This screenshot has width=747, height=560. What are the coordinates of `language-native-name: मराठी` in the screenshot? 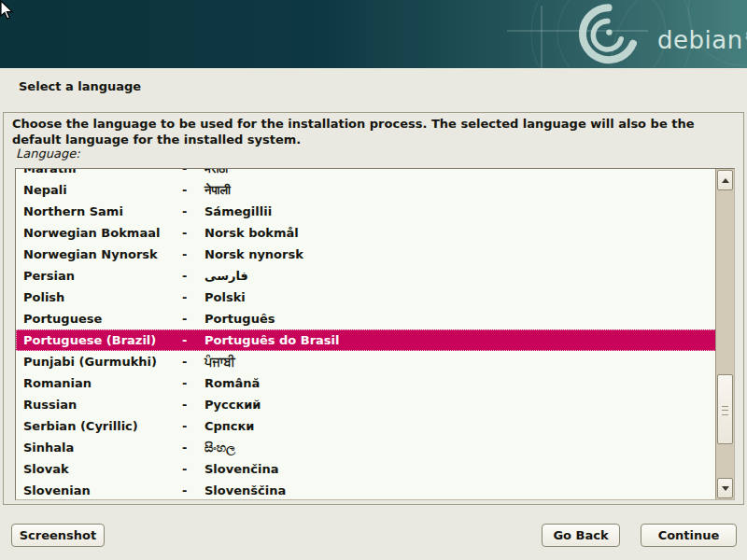 It's located at (460, 172).